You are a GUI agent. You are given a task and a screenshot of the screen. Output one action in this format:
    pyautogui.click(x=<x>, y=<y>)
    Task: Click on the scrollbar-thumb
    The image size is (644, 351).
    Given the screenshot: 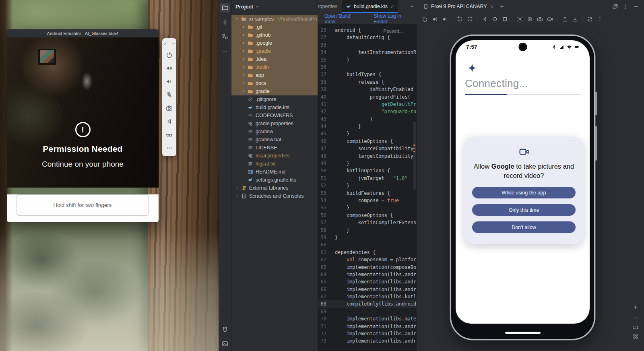 What is the action you would take?
    pyautogui.click(x=415, y=155)
    